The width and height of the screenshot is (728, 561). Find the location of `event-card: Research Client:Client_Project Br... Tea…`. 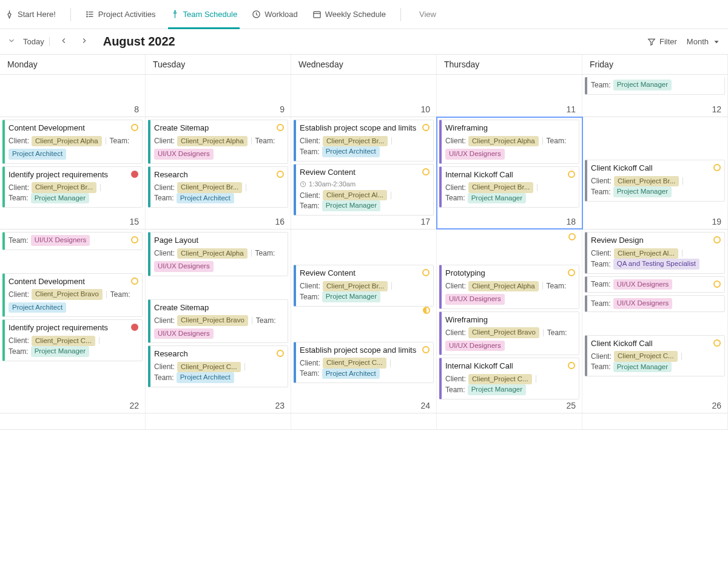

event-card: Research Client:Client_Project Br... Tea… is located at coordinates (218, 187).